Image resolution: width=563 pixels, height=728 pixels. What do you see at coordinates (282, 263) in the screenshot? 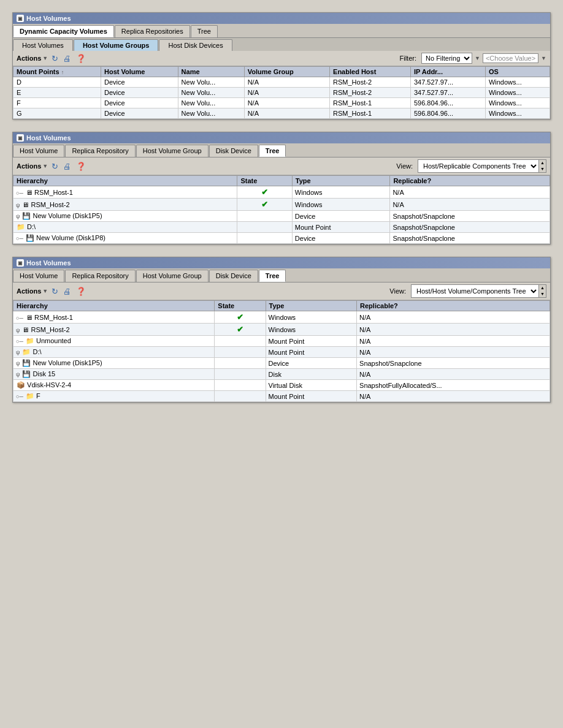
I see `panel-titlebar-3: ▣ Host Volumes` at bounding box center [282, 263].